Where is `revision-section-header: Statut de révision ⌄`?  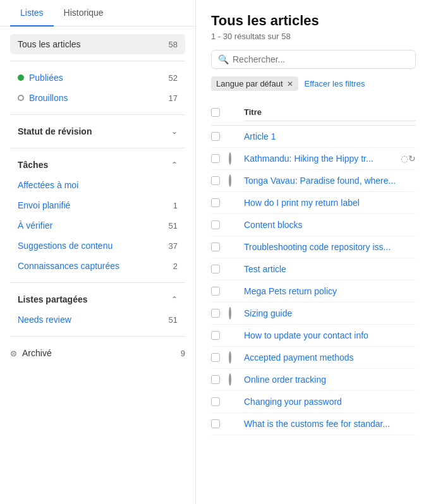
revision-section-header: Statut de révision ⌄ is located at coordinates (97, 131).